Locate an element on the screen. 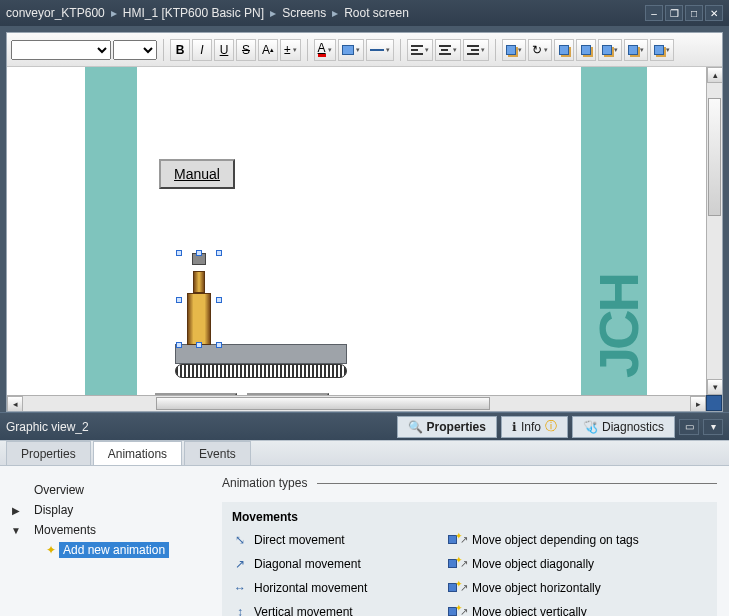 This screenshot has width=729, height=616. panel-layout-button: ▭ is located at coordinates (689, 427).